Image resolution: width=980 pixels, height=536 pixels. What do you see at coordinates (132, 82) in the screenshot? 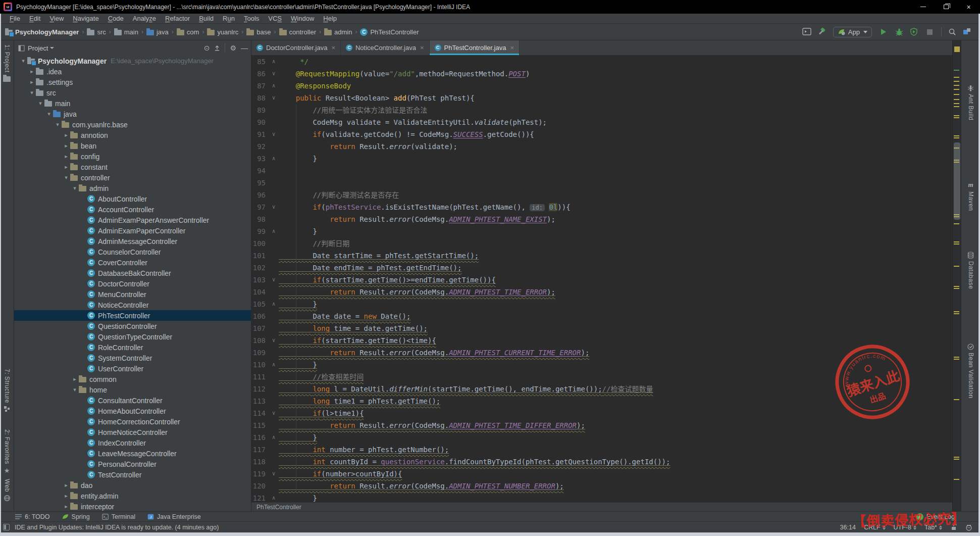
I see `tree-item-.settings: ▸.settings` at bounding box center [132, 82].